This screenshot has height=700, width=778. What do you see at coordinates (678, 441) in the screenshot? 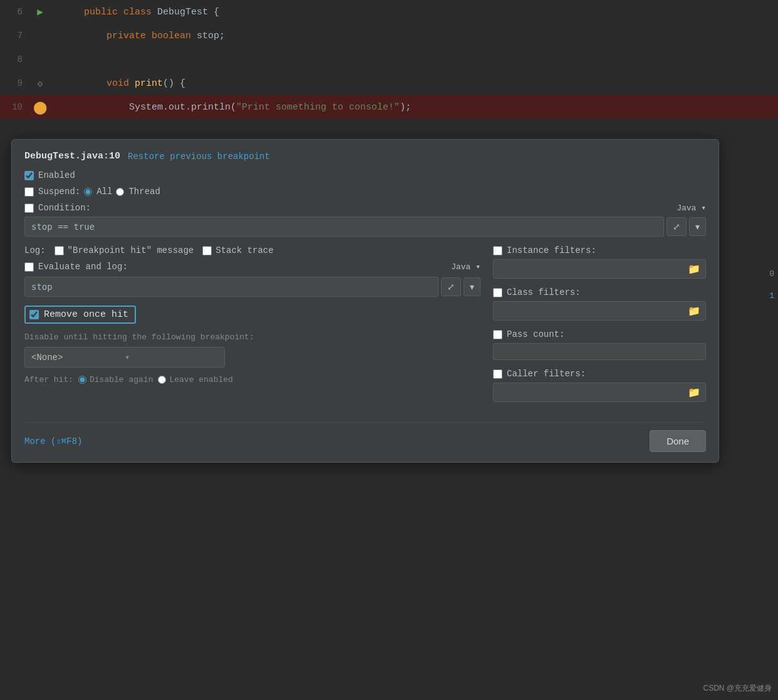
I see `done-button: Done` at bounding box center [678, 441].